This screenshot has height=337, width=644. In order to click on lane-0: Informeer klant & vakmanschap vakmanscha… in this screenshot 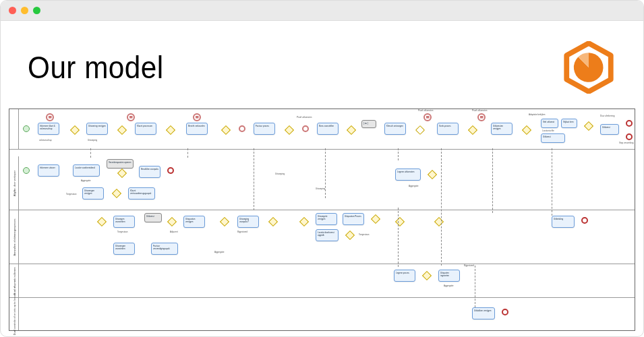, I will do `click(322, 129)`.